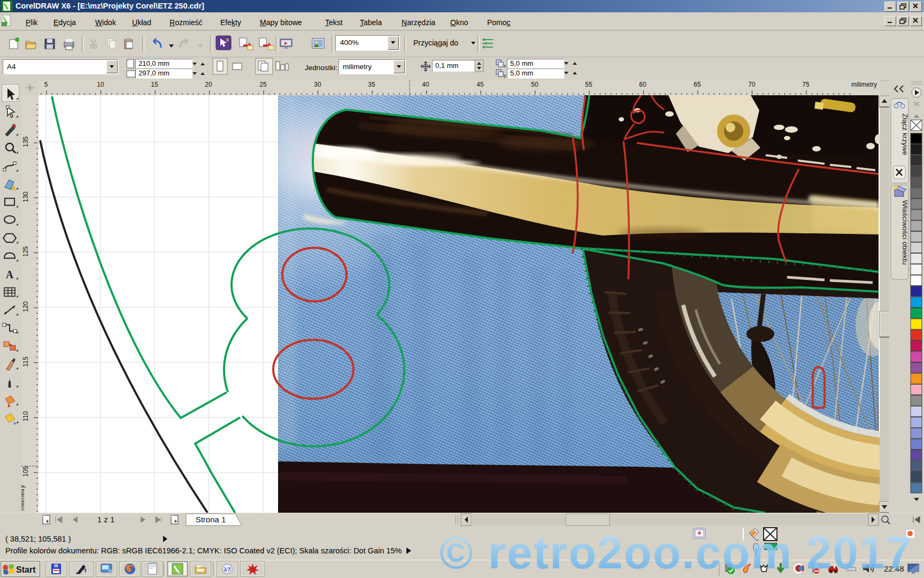  Describe the element at coordinates (26, 142) in the screenshot. I see `svg-text: 135` at that location.